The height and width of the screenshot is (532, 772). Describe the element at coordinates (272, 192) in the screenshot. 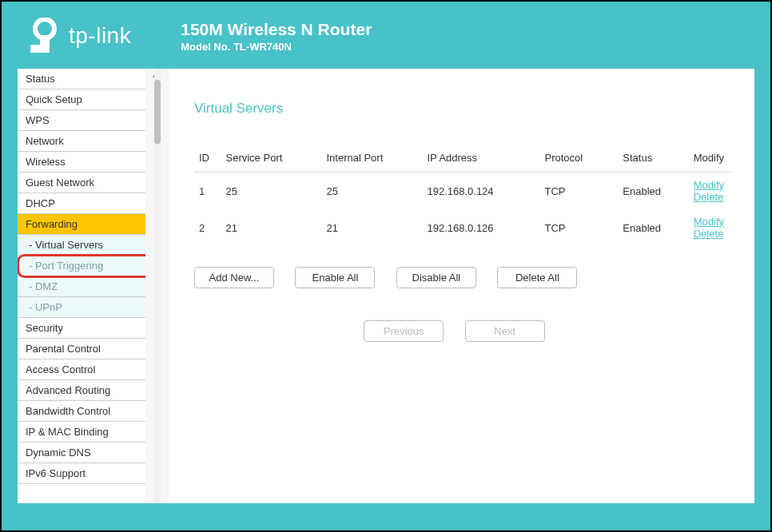

I see `cell-service-port: 25` at that location.